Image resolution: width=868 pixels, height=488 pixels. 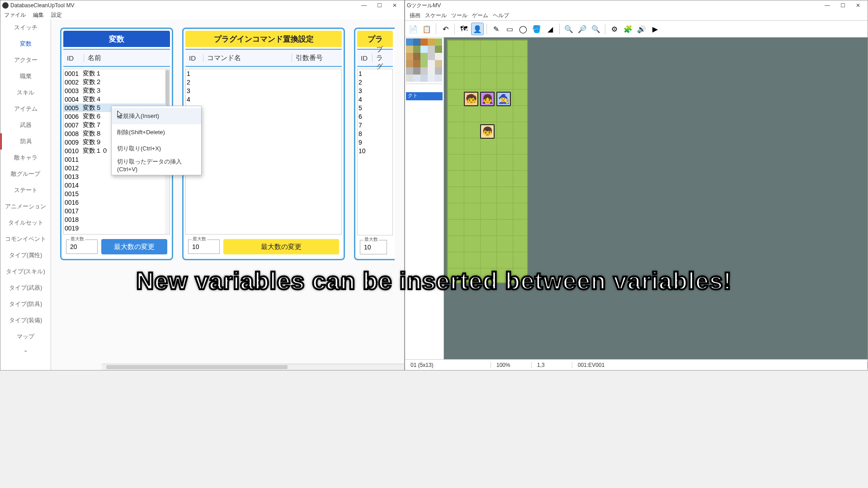 I want to click on sidebar-item: 防具, so click(x=25, y=141).